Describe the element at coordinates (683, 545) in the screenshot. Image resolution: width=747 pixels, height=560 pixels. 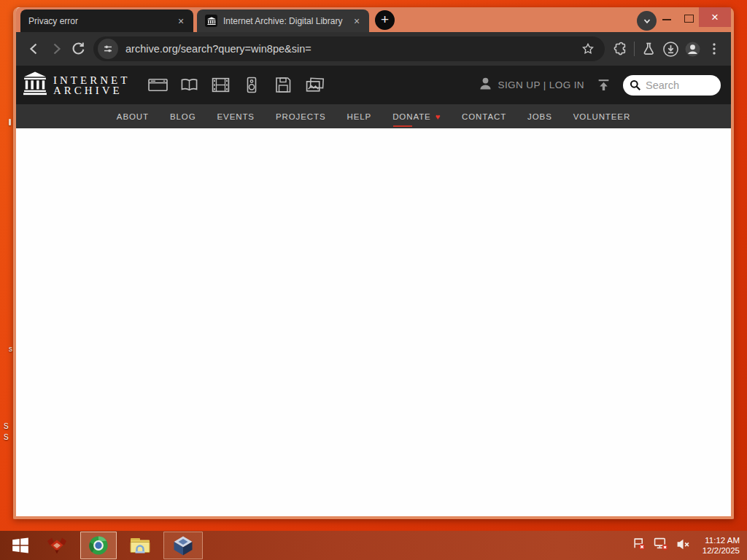
I see `volume-muted-icon` at that location.